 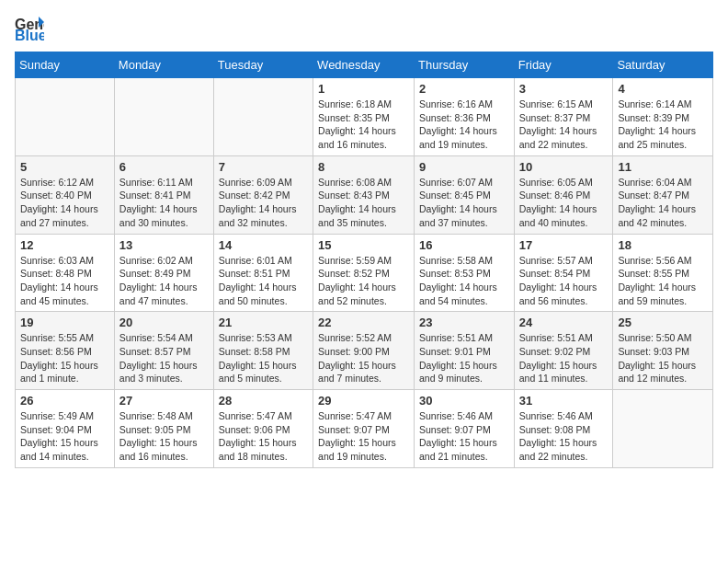 I want to click on day-number: 3, so click(x=564, y=88).